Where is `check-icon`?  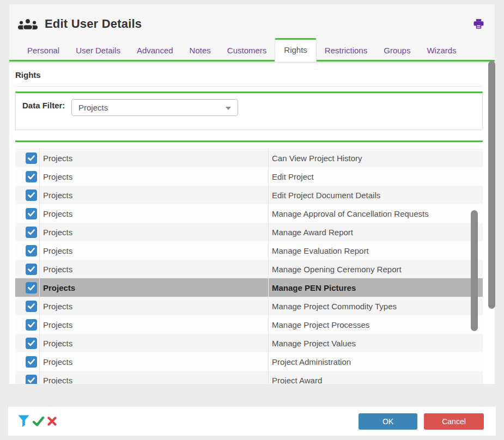
check-icon is located at coordinates (38, 421).